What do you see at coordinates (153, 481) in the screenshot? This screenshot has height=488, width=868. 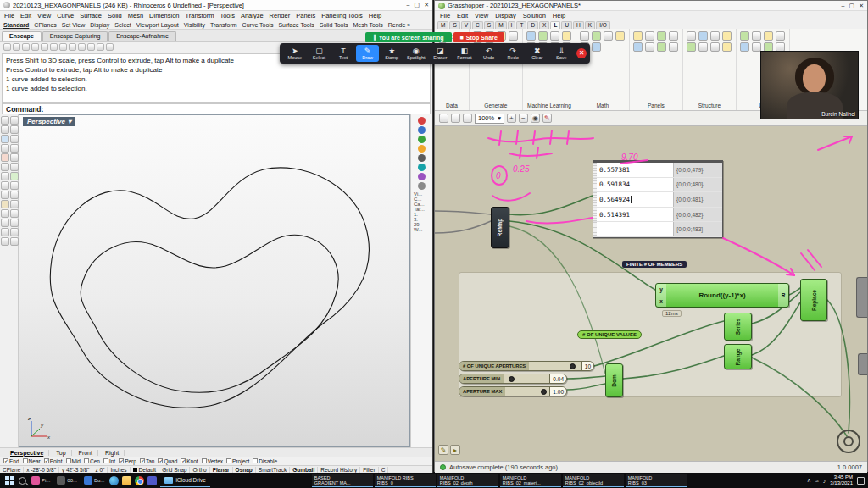 I see `teams-icon` at bounding box center [153, 481].